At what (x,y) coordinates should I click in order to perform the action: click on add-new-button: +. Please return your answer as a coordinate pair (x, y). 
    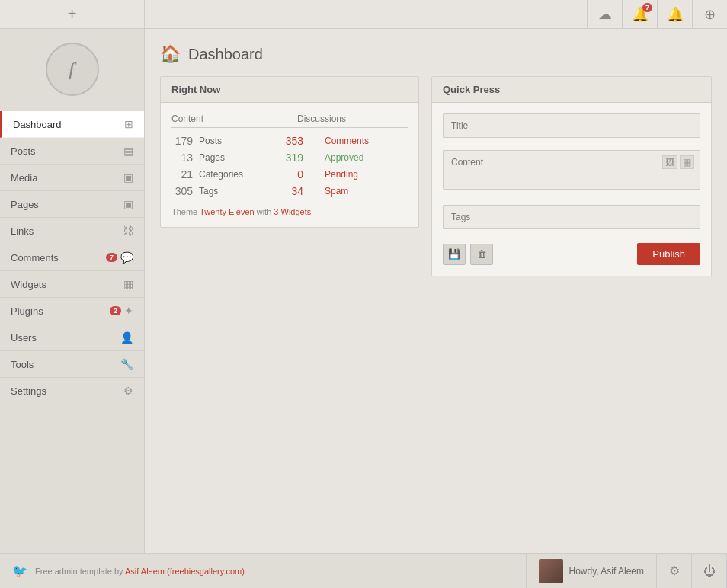
    Looking at the image, I should click on (72, 14).